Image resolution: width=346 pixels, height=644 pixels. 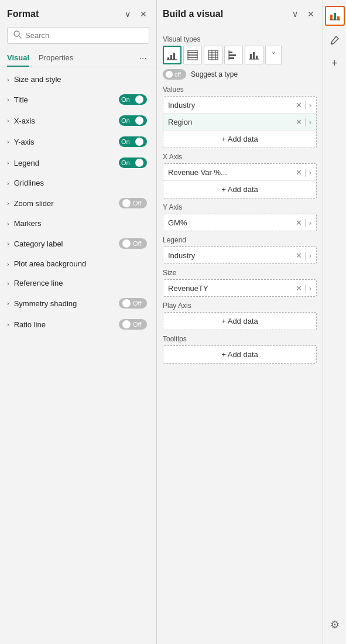 I want to click on toggle-suggest: off, so click(x=174, y=74).